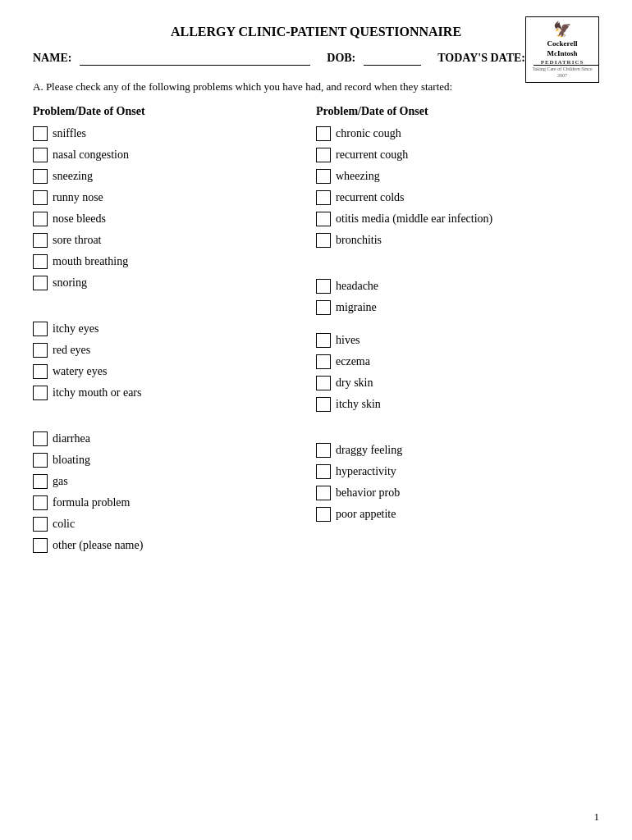 The width and height of the screenshot is (632, 840). Describe the element at coordinates (166, 155) in the screenshot. I see `list-item: nasal congestion` at that location.